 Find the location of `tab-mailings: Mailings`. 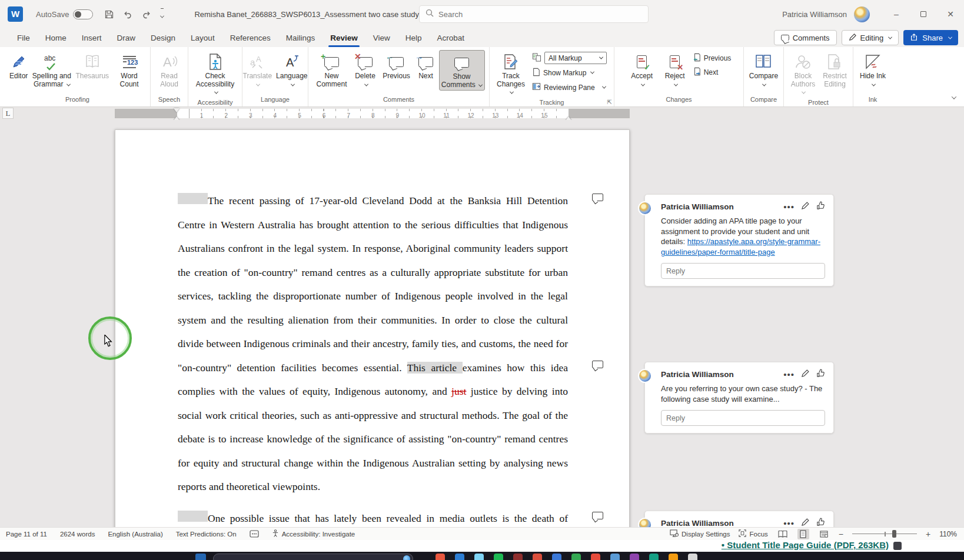

tab-mailings: Mailings is located at coordinates (301, 38).